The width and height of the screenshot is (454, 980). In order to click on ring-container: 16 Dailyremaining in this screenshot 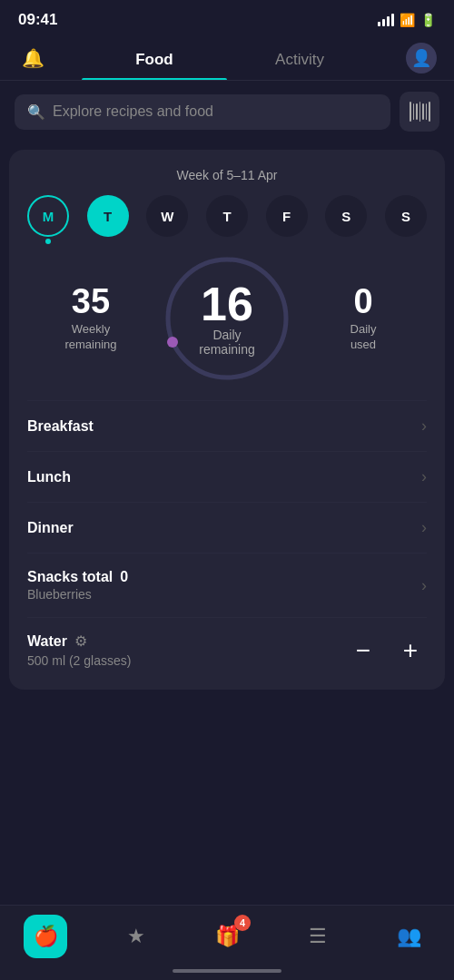, I will do `click(227, 318)`.